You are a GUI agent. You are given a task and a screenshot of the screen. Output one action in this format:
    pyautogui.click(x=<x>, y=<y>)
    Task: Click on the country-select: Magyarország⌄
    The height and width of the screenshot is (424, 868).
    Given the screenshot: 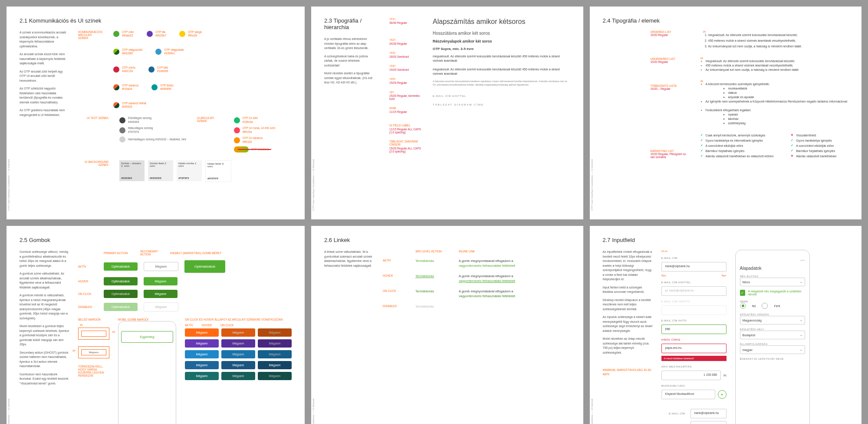 What is the action you would take?
    pyautogui.click(x=773, y=320)
    